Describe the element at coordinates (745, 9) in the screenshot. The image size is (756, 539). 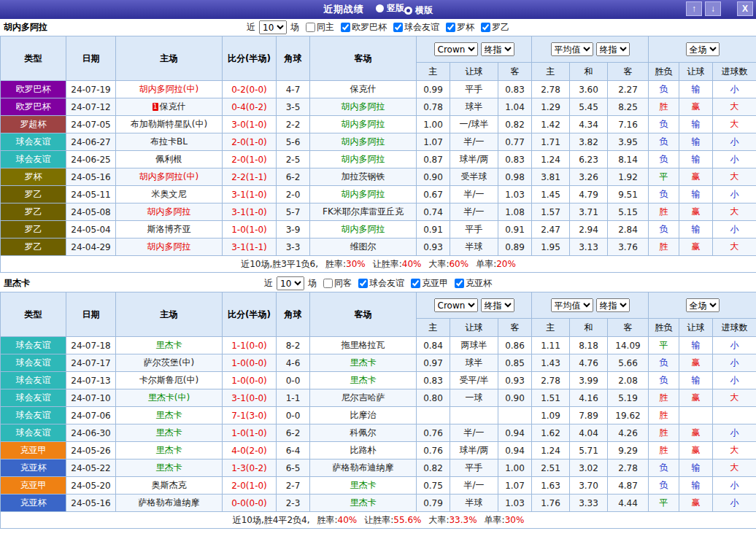
I see `close-button: X` at that location.